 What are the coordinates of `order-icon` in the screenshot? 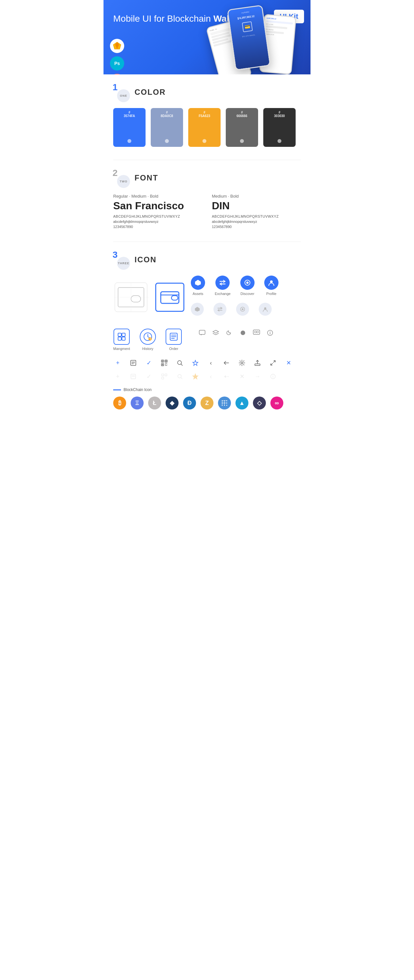 It's located at (174, 337).